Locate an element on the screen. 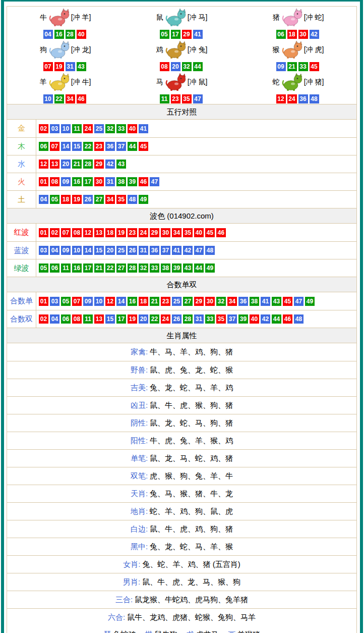 The height and width of the screenshot is (633, 364). number-ball: 35 is located at coordinates (187, 99).